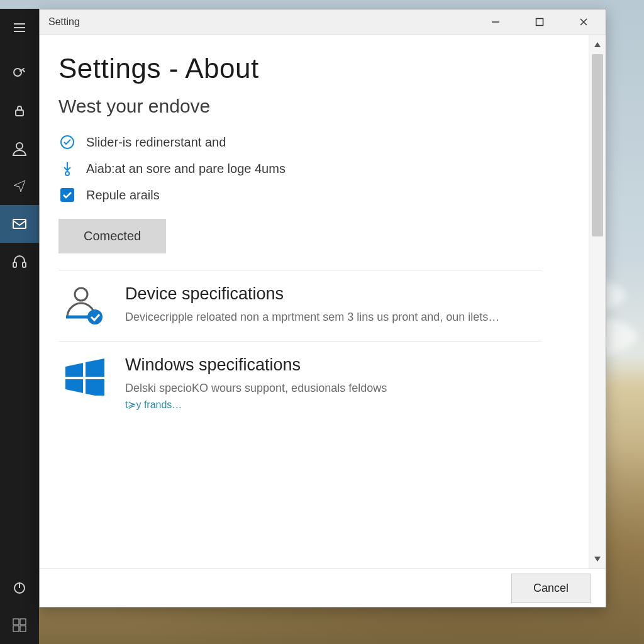 The width and height of the screenshot is (644, 644). Describe the element at coordinates (67, 195) in the screenshot. I see `checkbox-icon` at that location.